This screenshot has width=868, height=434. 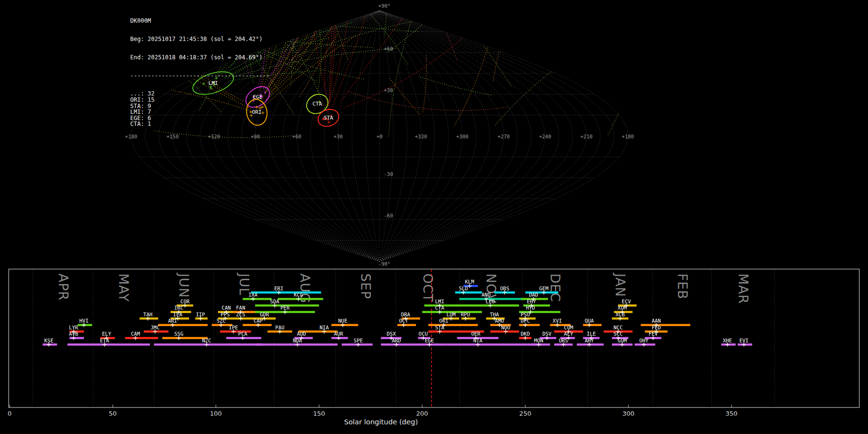 I want to click on shower-NUE: NUE, so click(x=345, y=322).